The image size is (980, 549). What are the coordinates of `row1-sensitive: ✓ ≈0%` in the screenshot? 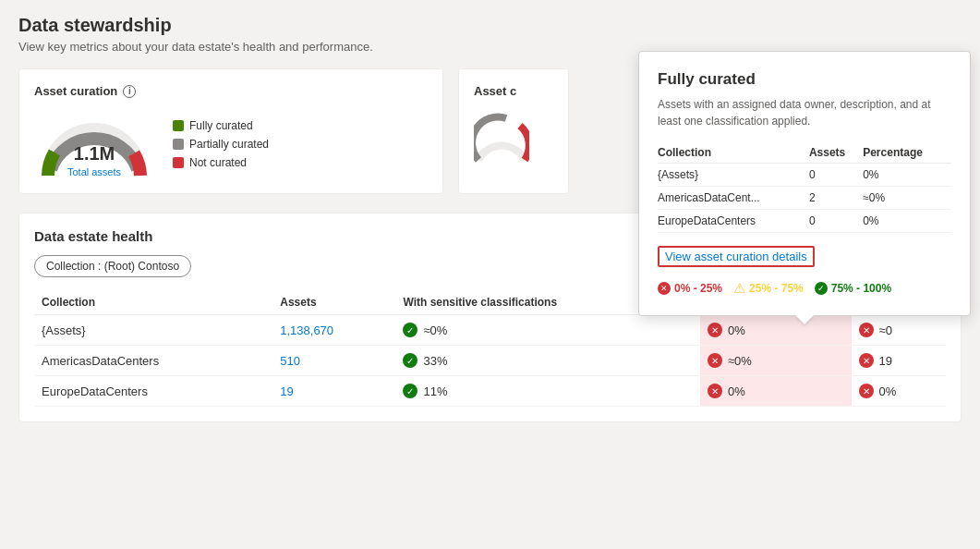 It's located at (547, 331).